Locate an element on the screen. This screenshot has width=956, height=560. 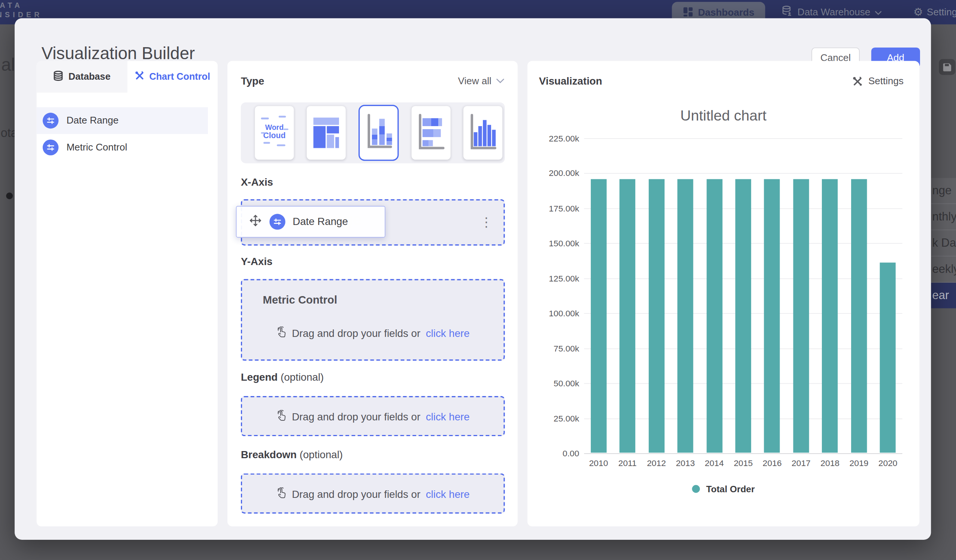
chart-type-treemap is located at coordinates (326, 133).